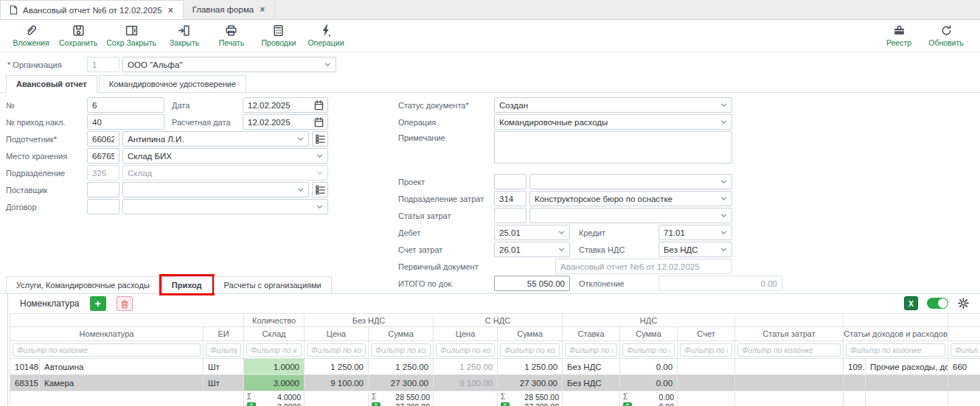 The width and height of the screenshot is (980, 406). What do you see at coordinates (229, 65) in the screenshot?
I see `organization-select: ООО "Альфа"` at bounding box center [229, 65].